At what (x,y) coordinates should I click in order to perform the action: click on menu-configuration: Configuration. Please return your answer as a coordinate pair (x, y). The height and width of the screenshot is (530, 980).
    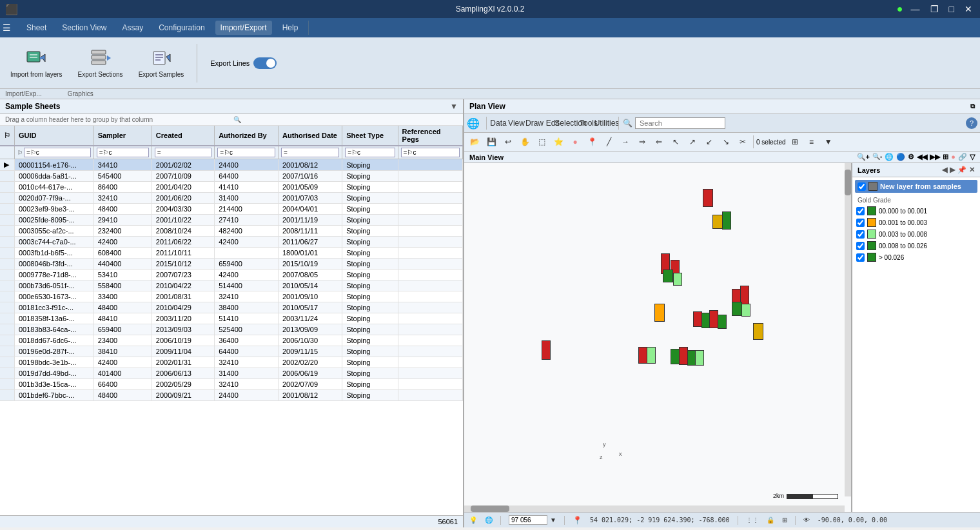
    Looking at the image, I should click on (182, 28).